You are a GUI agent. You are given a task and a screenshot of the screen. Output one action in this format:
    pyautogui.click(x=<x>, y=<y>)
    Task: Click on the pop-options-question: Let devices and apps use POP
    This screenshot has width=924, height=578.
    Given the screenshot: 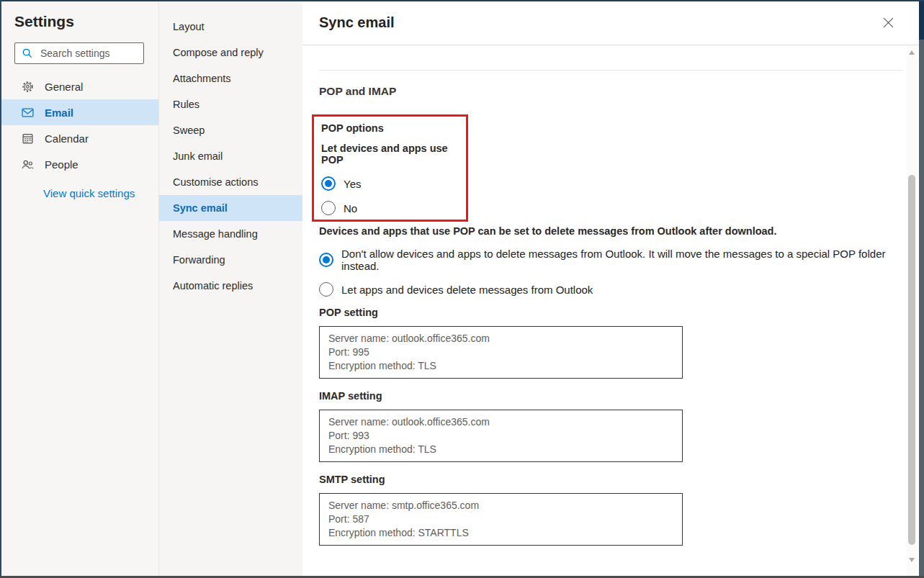 What is the action you would take?
    pyautogui.click(x=390, y=154)
    